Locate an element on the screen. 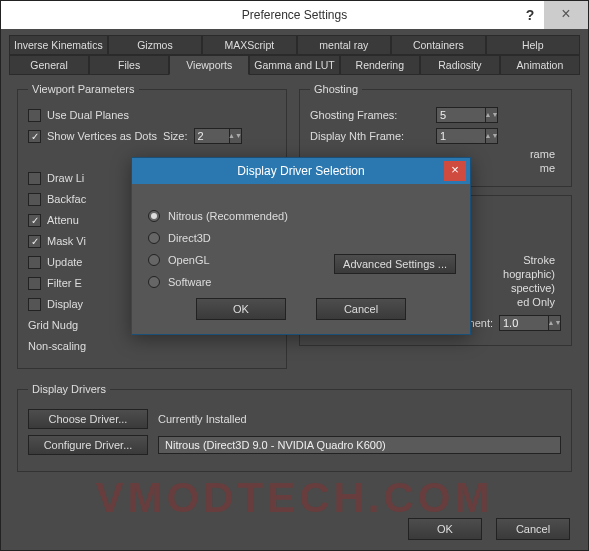 This screenshot has height=551, width=589. display-drivers-legend: Display Drivers is located at coordinates (69, 389).